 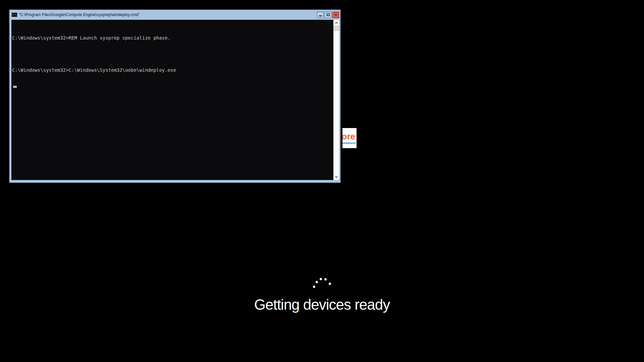 What do you see at coordinates (336, 177) in the screenshot?
I see `scrollbar-down-button` at bounding box center [336, 177].